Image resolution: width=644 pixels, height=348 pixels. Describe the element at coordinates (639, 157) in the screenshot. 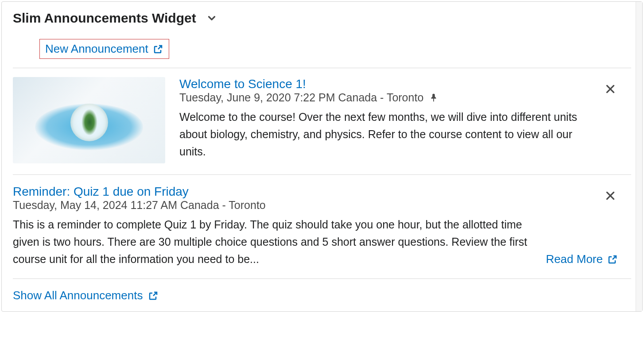

I see `scrollbar-track` at that location.